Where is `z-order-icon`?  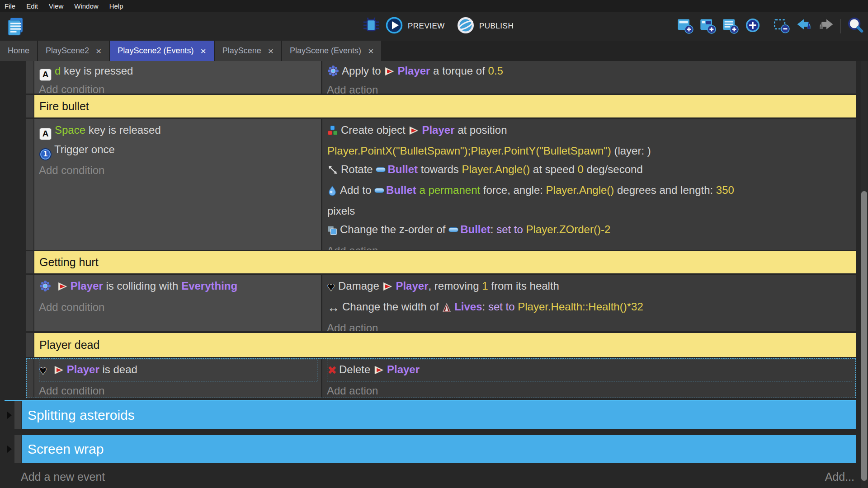 z-order-icon is located at coordinates (332, 231).